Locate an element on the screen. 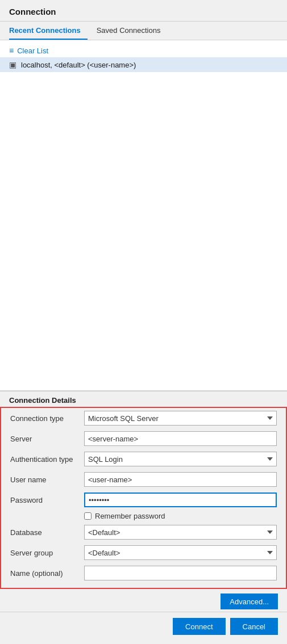 Image resolution: width=287 pixels, height=644 pixels. server-icon: ▣ is located at coordinates (13, 65).